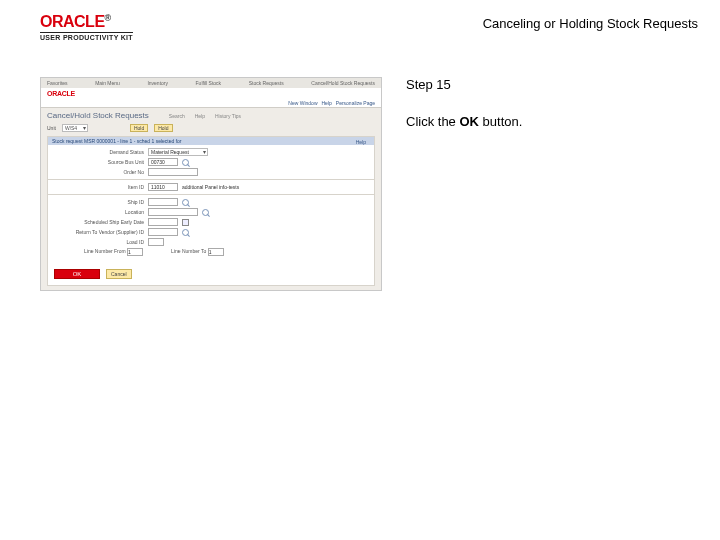  Describe the element at coordinates (500, 122) in the screenshot. I see `instr-post: button.` at that location.